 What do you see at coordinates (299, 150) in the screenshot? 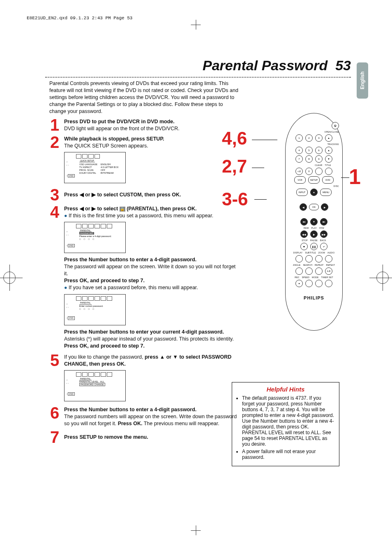
I see `num-4: 4` at bounding box center [299, 150].